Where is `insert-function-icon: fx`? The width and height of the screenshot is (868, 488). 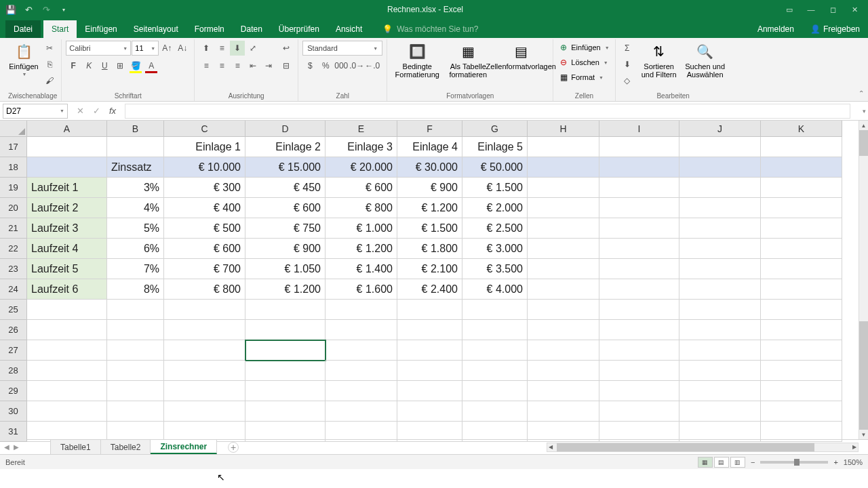
insert-function-icon: fx is located at coordinates (113, 111).